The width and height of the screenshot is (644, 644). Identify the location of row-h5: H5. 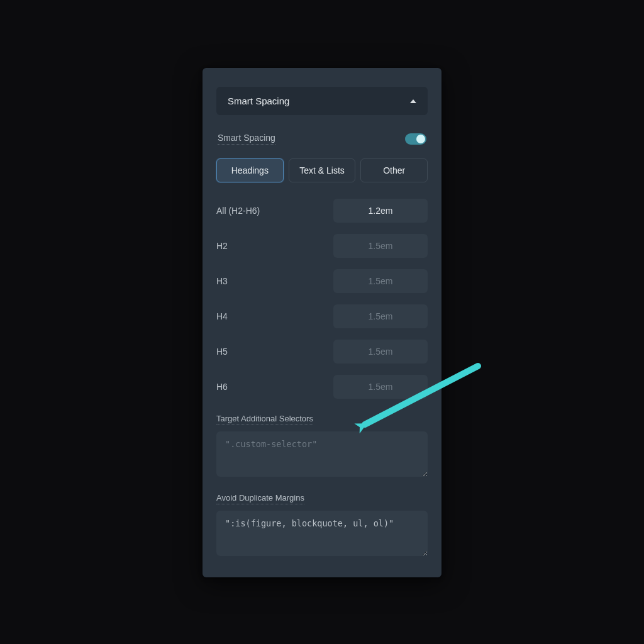
(322, 352).